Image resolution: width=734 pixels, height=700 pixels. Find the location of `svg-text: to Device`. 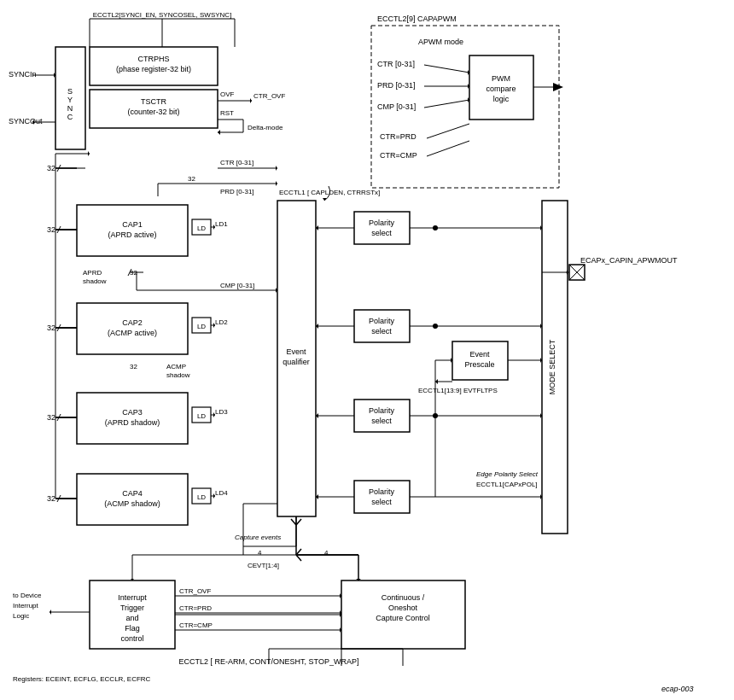

svg-text: to Device is located at coordinates (27, 596).